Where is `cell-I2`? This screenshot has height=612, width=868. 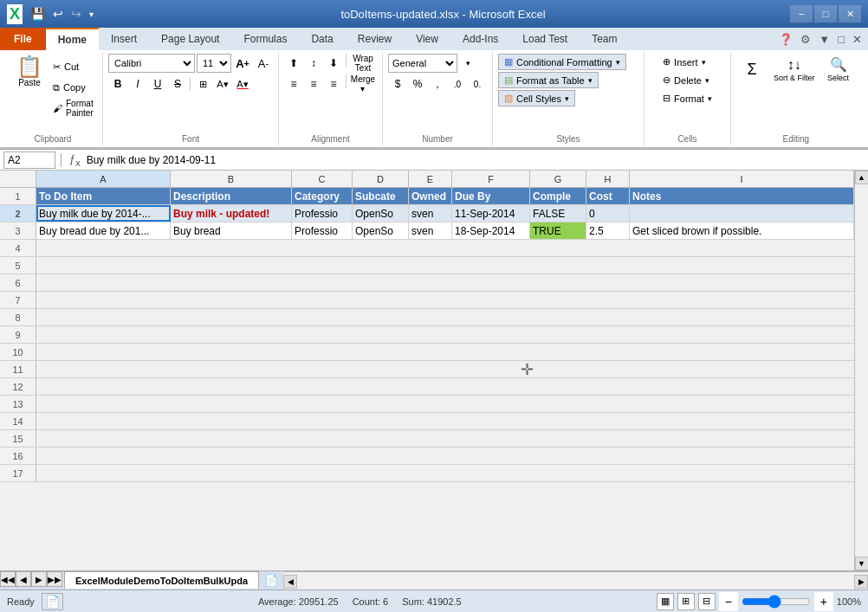
cell-I2 is located at coordinates (742, 213).